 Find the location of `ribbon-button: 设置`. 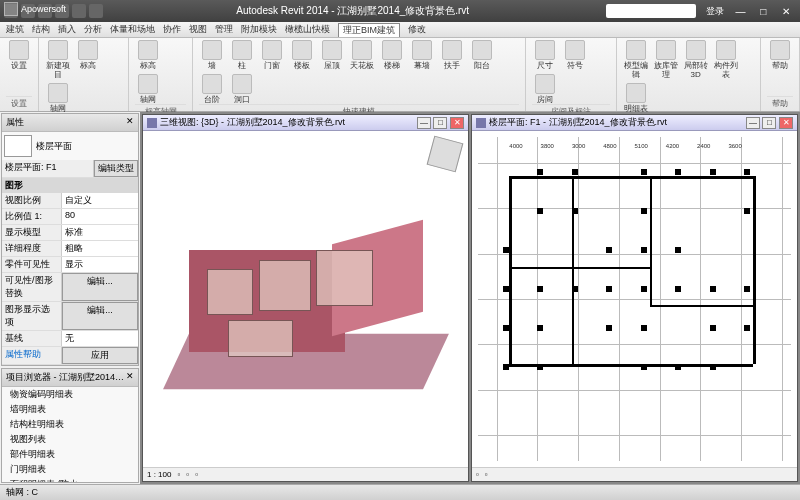

ribbon-button: 设置 is located at coordinates (19, 55).